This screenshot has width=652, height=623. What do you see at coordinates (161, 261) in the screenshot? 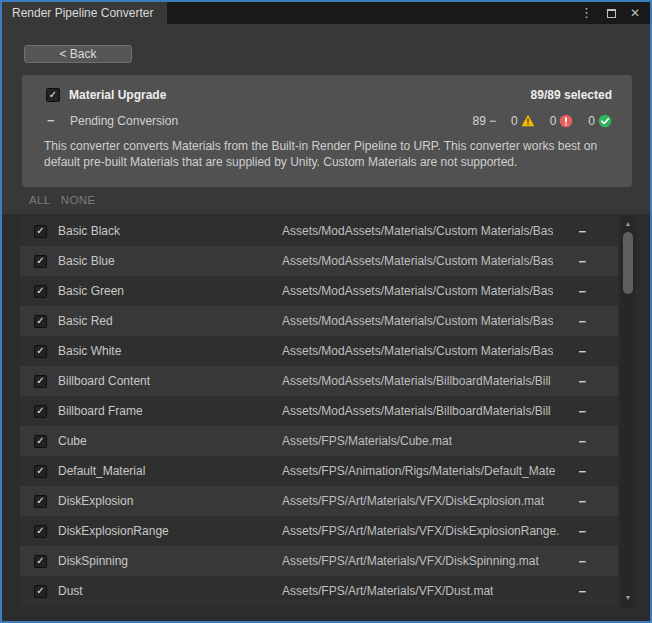
I see `material-name: Basic Blue` at bounding box center [161, 261].